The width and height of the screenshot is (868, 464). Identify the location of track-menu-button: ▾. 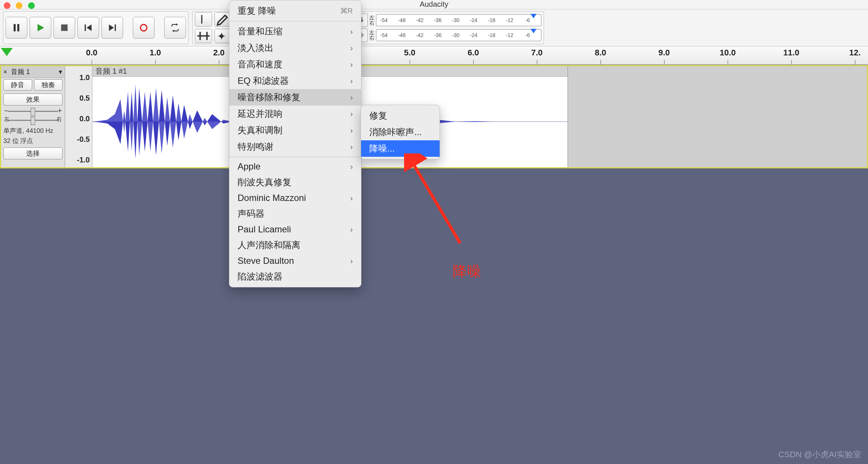
(60, 72).